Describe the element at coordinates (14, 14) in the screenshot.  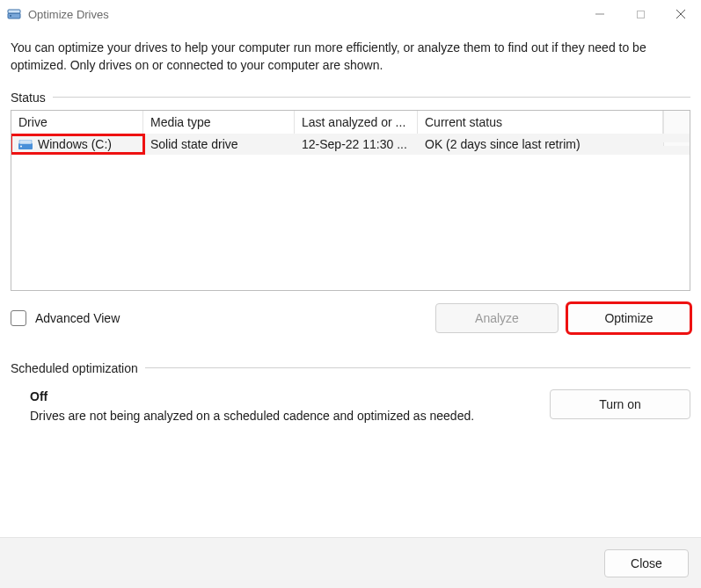
I see `app-icon` at that location.